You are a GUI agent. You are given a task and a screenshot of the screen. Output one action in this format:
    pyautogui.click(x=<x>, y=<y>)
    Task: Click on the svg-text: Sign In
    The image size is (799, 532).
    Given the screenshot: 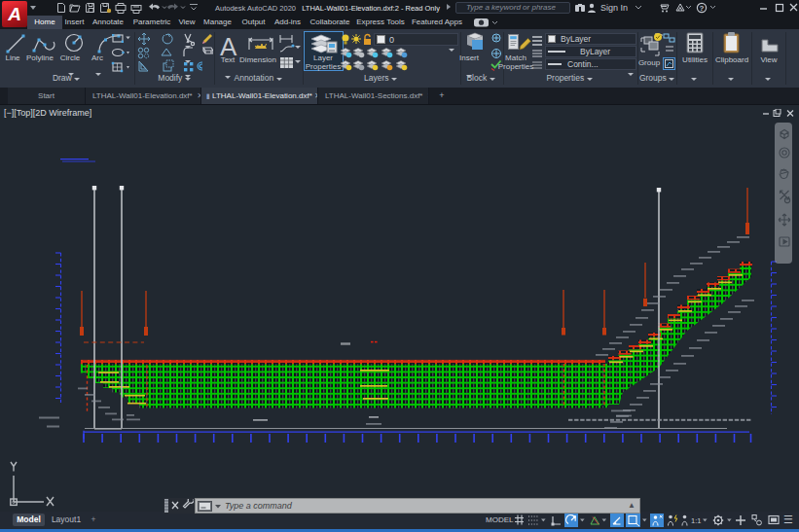 What is the action you would take?
    pyautogui.click(x=614, y=8)
    